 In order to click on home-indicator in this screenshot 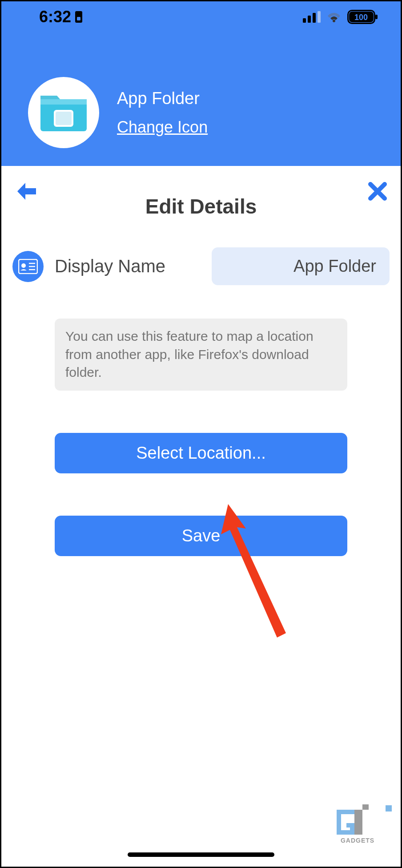, I will do `click(201, 855)`.